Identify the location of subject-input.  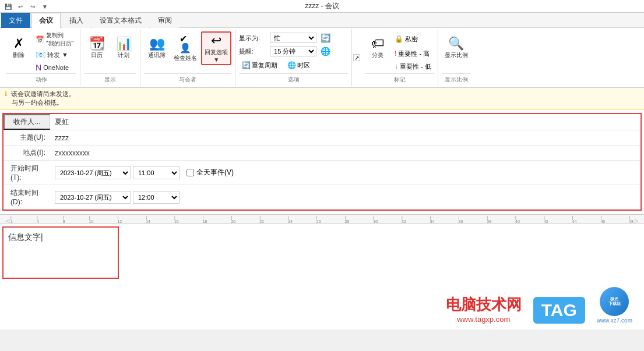
(345, 138).